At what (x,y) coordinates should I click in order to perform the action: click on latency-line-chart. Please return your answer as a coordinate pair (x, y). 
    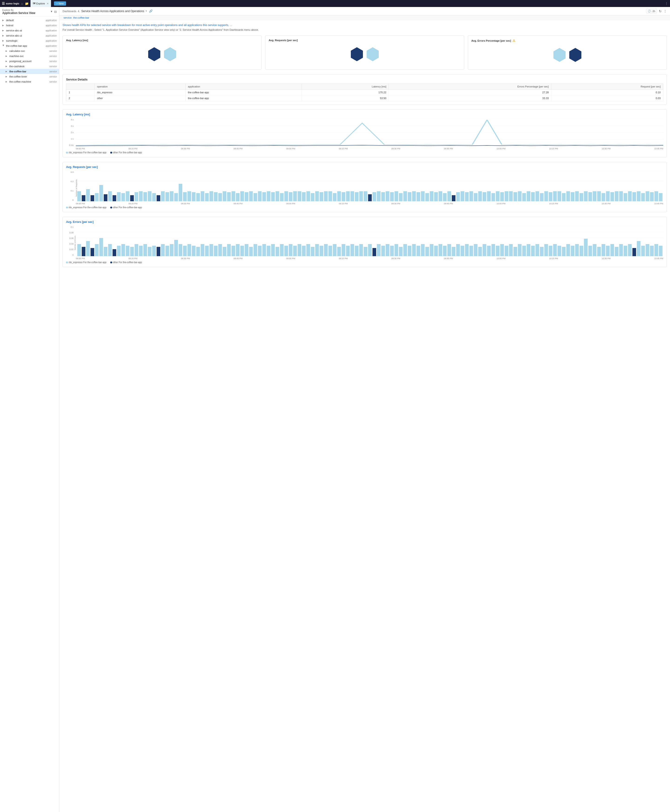
    Looking at the image, I should click on (370, 132).